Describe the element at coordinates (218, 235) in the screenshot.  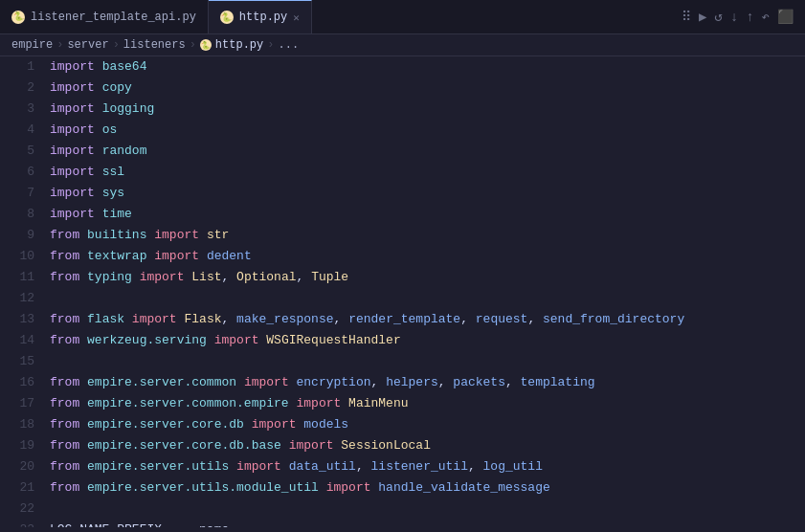
I see `token: str` at that location.